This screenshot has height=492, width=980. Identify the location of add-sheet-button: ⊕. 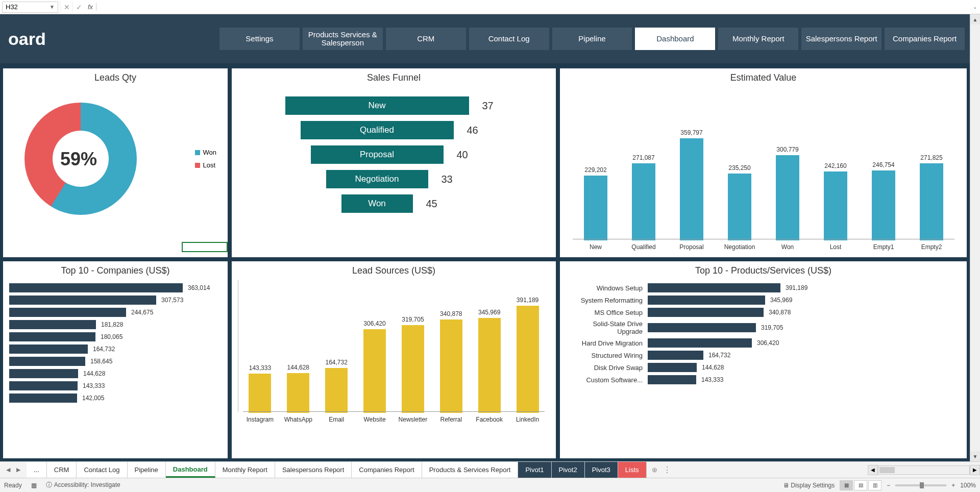
(654, 470).